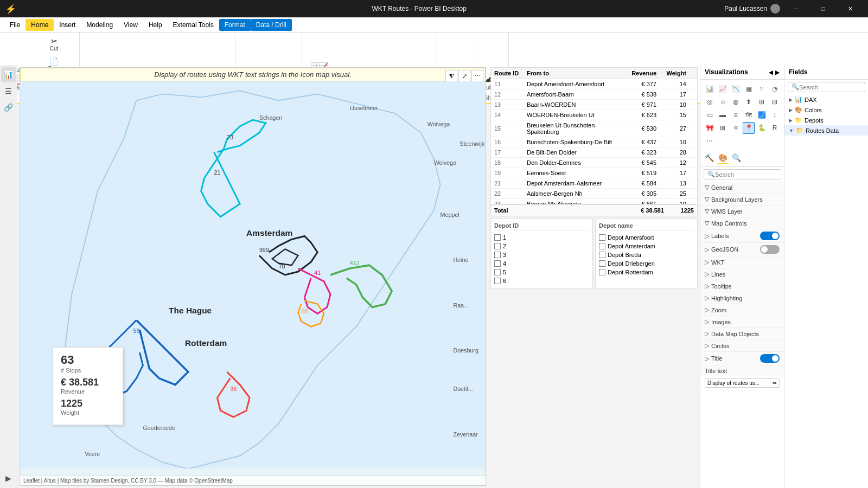 This screenshot has width=868, height=488. Describe the element at coordinates (235, 25) in the screenshot. I see `menu-format: Format` at that location.